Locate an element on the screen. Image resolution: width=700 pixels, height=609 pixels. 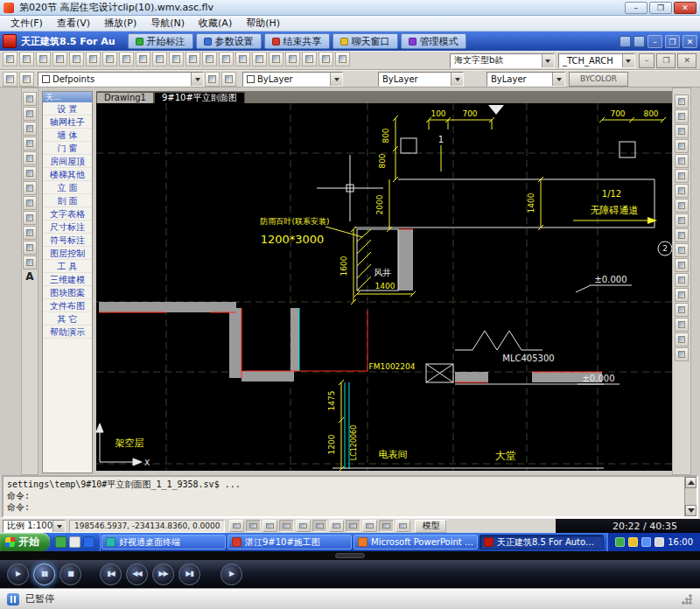
minimize-button: – is located at coordinates (636, 8).